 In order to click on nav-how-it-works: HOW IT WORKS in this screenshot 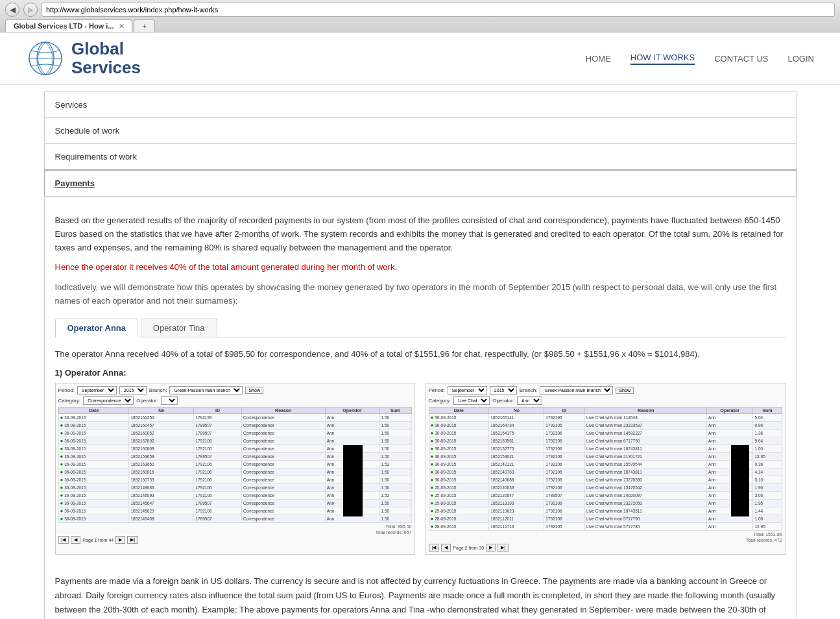, I will do `click(663, 58)`.